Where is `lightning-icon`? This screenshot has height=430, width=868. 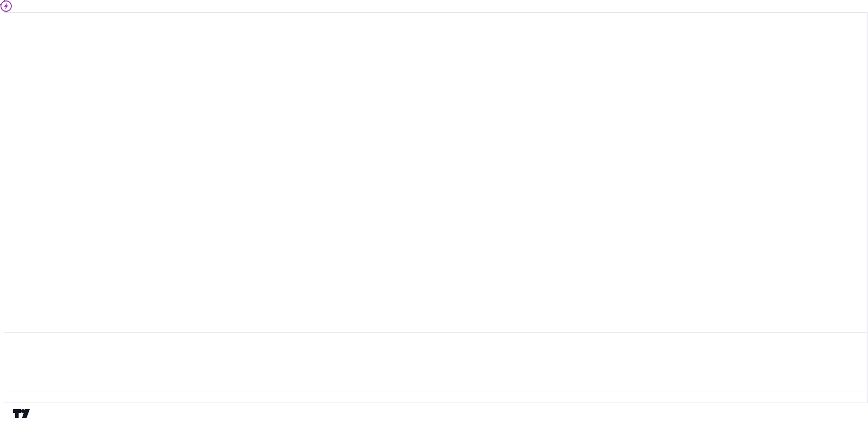 lightning-icon is located at coordinates (6, 6).